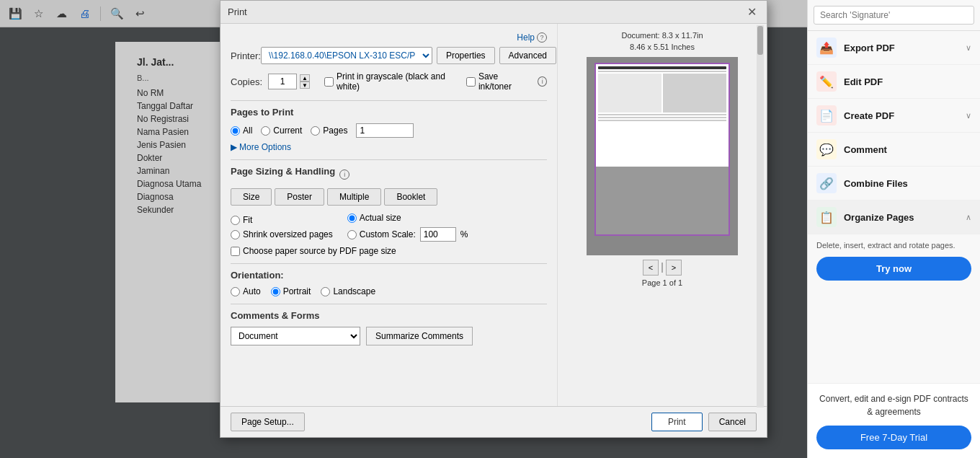 This screenshot has width=980, height=458. Describe the element at coordinates (894, 437) in the screenshot. I see `free-trial-button: Free 7-Day Trial` at that location.